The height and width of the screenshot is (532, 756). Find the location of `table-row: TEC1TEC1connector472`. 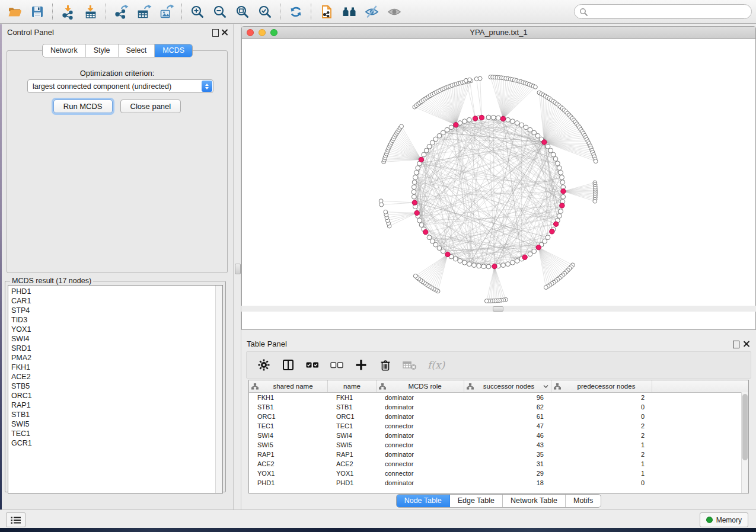

table-row: TEC1TEC1connector472 is located at coordinates (499, 426).